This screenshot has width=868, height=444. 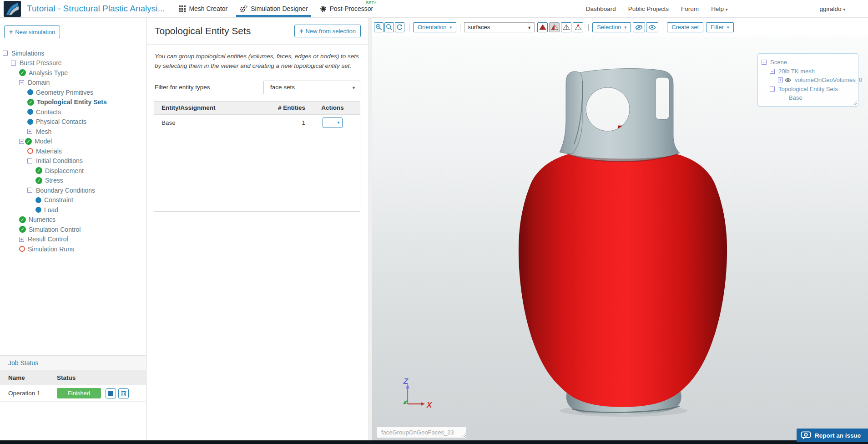 I want to click on nav-link-forum: Forum, so click(x=690, y=9).